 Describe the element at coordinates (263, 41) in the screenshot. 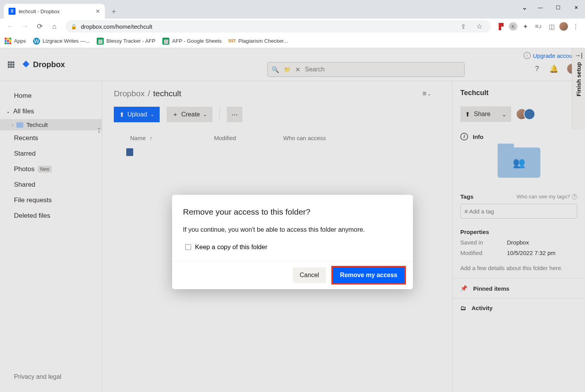

I see `bookmark-label: Plagiarism Checker...` at that location.